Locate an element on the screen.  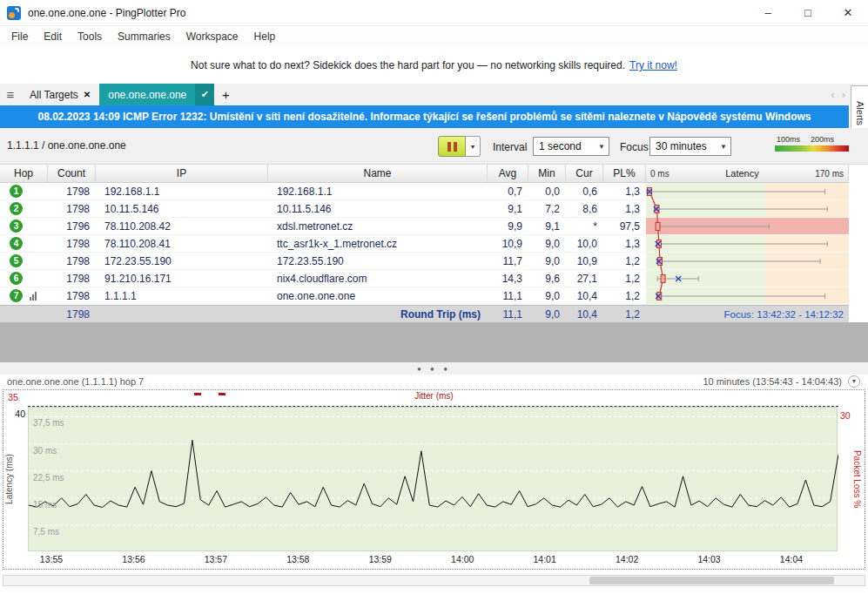
min-cell: 7,2 is located at coordinates (547, 209).